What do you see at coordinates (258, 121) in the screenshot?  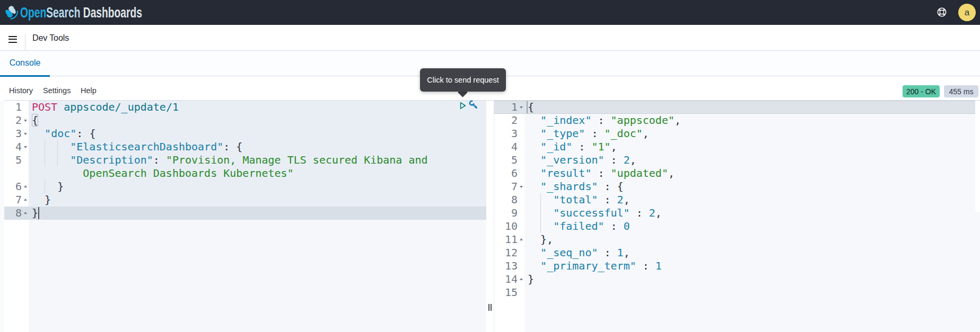 I see `code-line: {` at bounding box center [258, 121].